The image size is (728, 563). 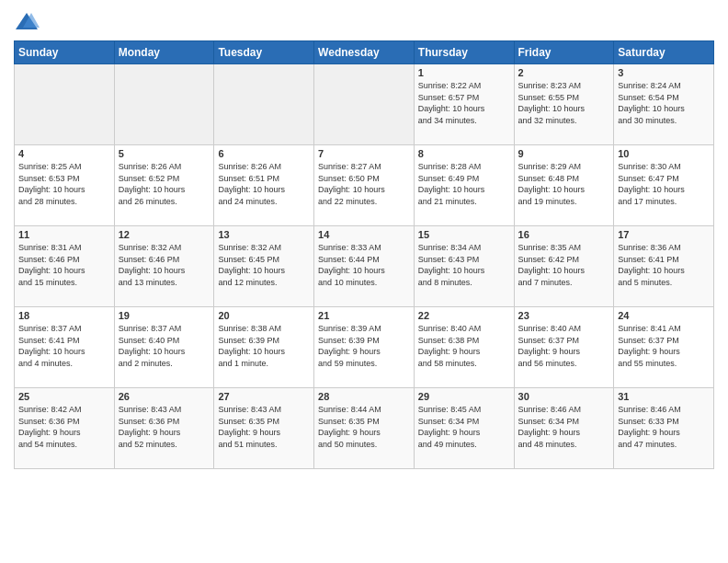 I want to click on day-info: Sunrise: 8:46 AM Sunset: 6:34 PM Dayligh…, so click(x=564, y=427).